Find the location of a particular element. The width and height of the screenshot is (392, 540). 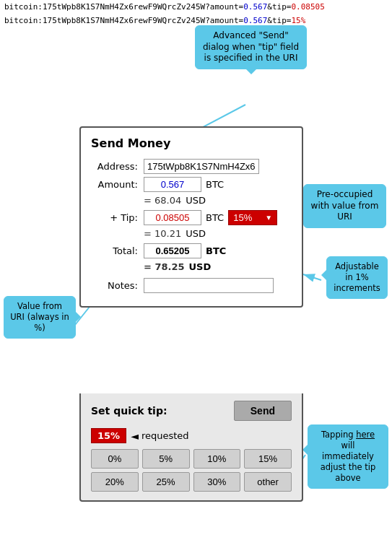

tip-row: + Tip: BTC 15% ▼ is located at coordinates (191, 218).